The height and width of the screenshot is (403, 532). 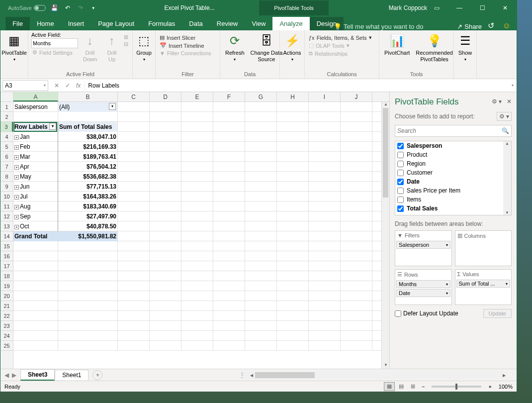 I want to click on tools-icon: ⚙ ▾, so click(x=504, y=116).